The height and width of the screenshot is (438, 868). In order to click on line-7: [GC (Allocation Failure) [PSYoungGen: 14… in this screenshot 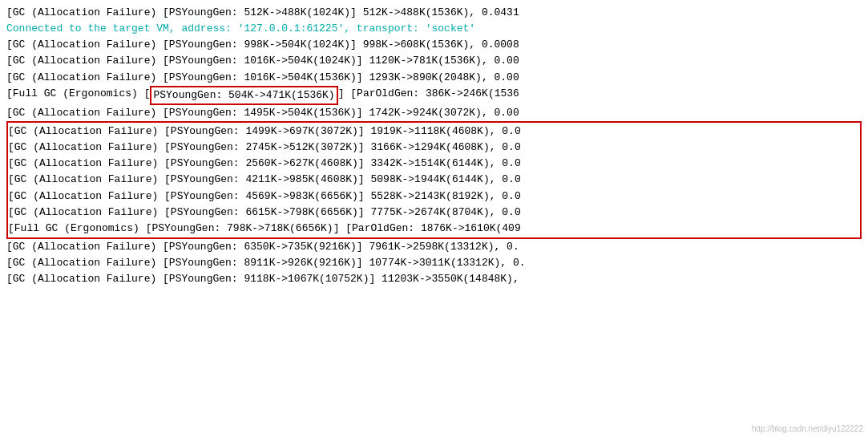, I will do `click(434, 113)`.